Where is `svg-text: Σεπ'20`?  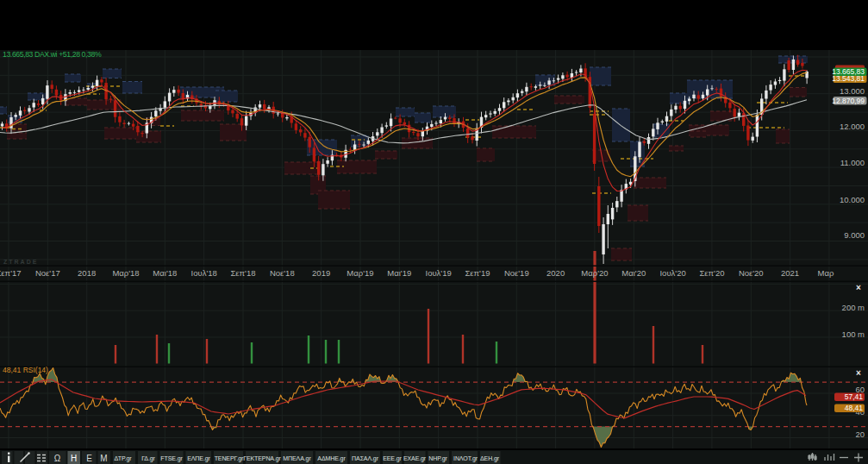 svg-text: Σεπ'20 is located at coordinates (712, 273).